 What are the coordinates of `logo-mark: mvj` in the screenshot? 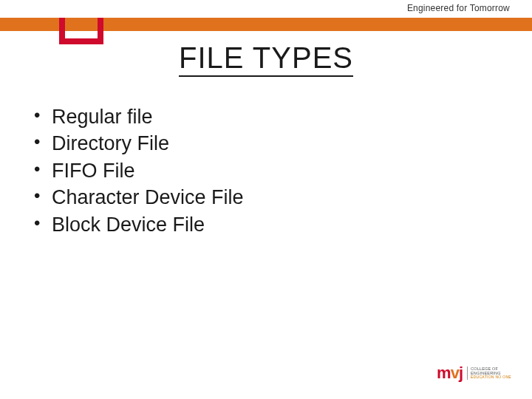 It's located at (449, 373).